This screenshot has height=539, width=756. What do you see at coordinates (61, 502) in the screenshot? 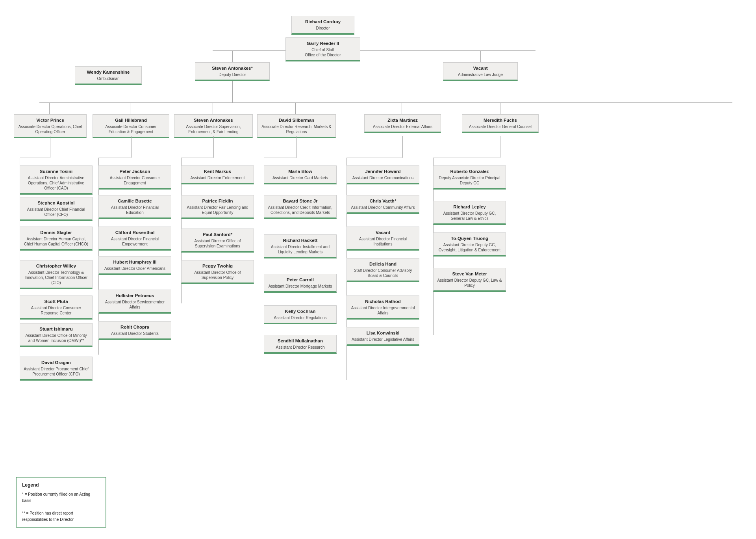
I see `legend: Legend * = Position currently filled on …` at bounding box center [61, 502].